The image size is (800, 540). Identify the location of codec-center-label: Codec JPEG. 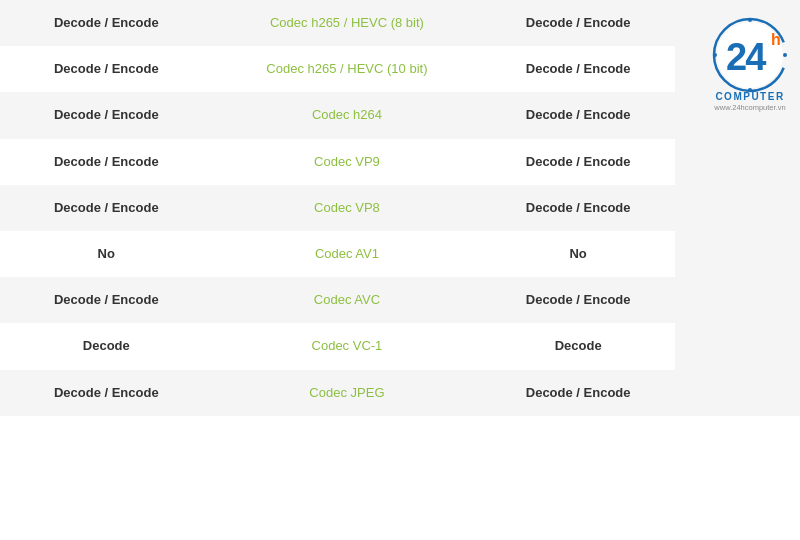
(348, 393).